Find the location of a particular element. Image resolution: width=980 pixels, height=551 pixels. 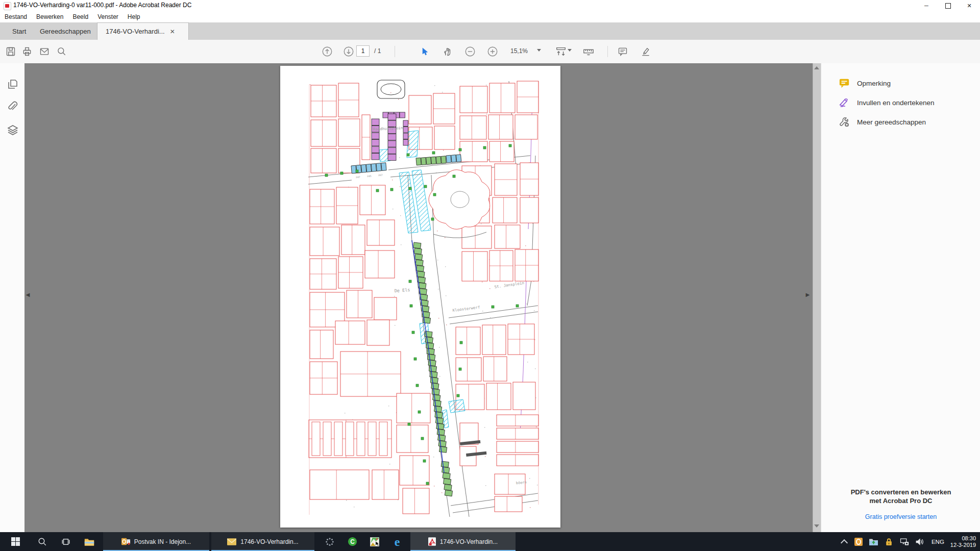

task-view-icon is located at coordinates (66, 542).